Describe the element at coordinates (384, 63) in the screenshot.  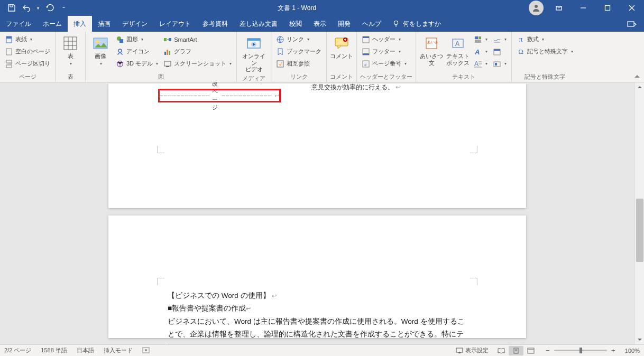
I see `page-number-button: #ページ番号▾` at that location.